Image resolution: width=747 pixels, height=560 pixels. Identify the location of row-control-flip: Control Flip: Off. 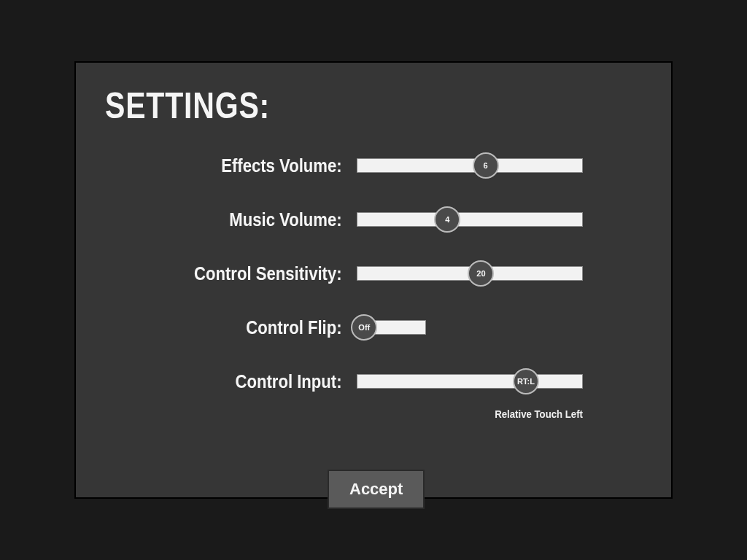
(374, 327).